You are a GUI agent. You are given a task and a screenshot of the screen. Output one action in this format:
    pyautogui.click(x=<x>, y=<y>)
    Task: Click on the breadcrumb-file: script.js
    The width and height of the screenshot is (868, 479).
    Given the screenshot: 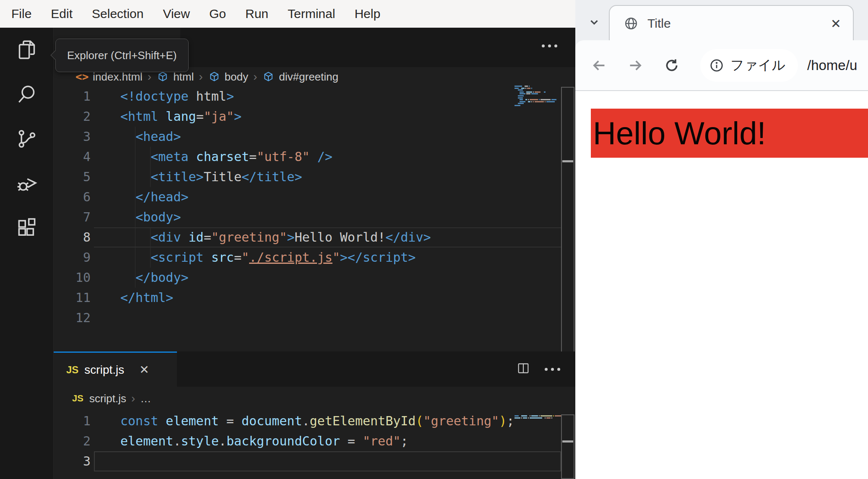 What is the action you would take?
    pyautogui.click(x=108, y=398)
    